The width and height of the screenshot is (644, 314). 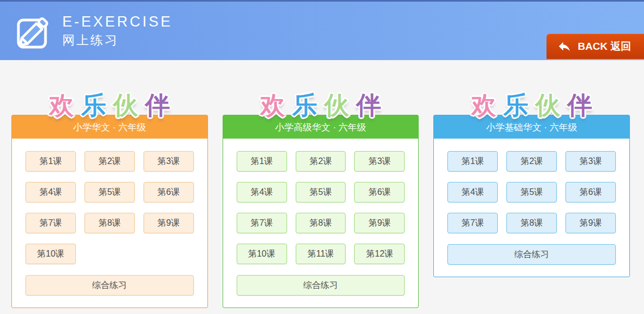 I want to click on lesson-grid: 第1课第2课第3课第4课第5课第6课第7课第8课第9课, so click(x=532, y=192).